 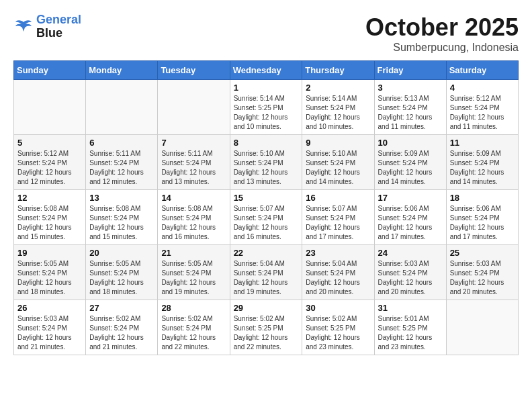 What do you see at coordinates (266, 71) in the screenshot?
I see `weekday-header-row: SundayMondayTuesdayWednesdayThursdayFrid…` at bounding box center [266, 71].